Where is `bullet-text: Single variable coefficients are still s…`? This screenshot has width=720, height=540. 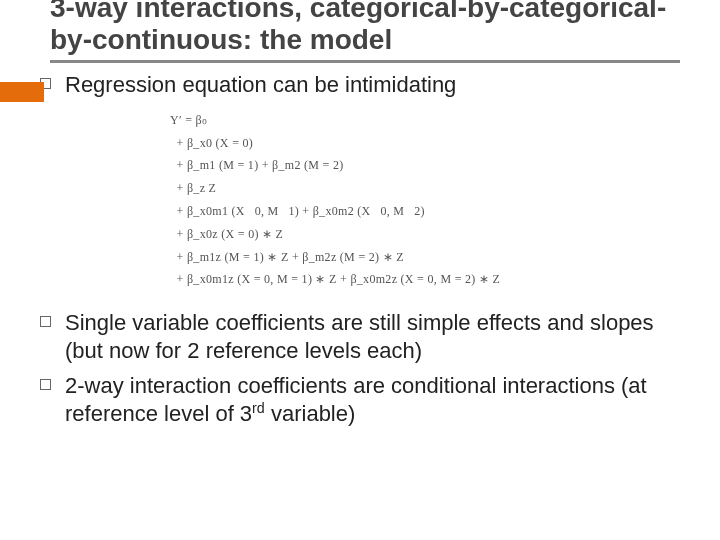 bullet-text: Single variable coefficients are still s… is located at coordinates (372, 336).